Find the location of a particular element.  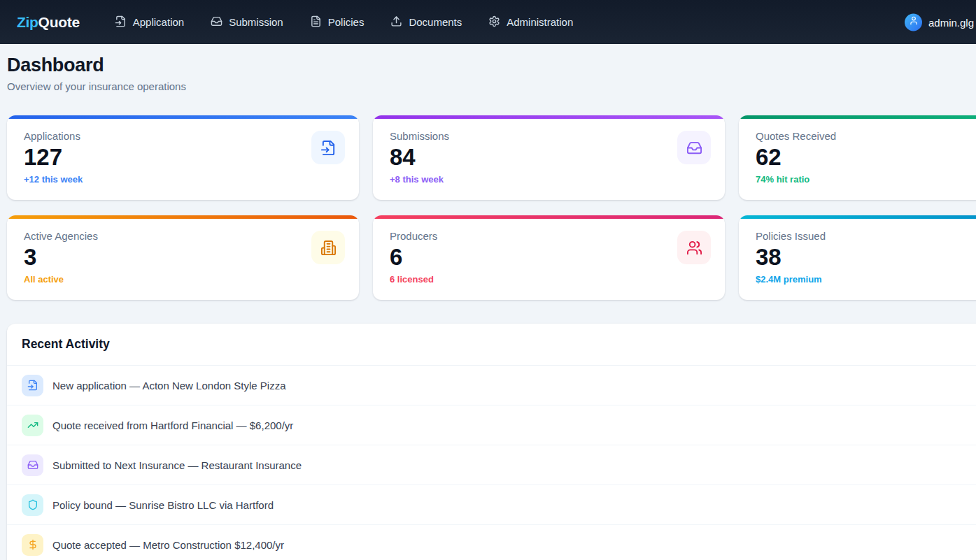

stat-label: Policies Issued is located at coordinates (866, 236).